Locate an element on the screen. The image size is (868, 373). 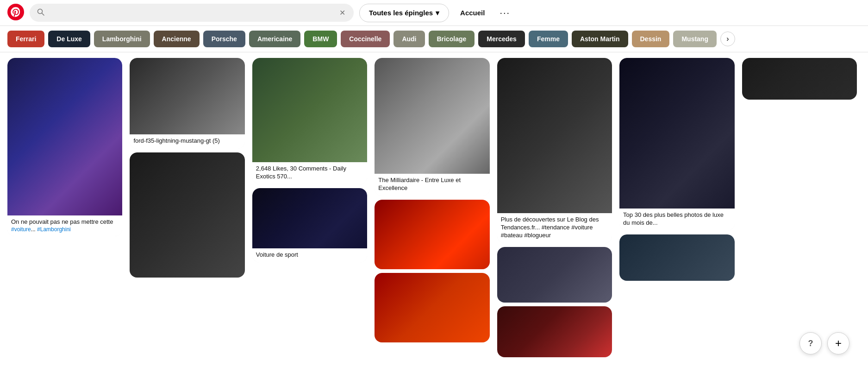
pin-title: Voiture de sport is located at coordinates (310, 255).